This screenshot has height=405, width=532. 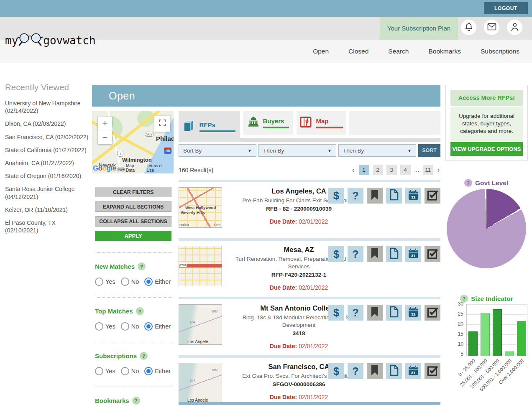 I want to click on map-zoom-in-button: +, so click(x=105, y=124).